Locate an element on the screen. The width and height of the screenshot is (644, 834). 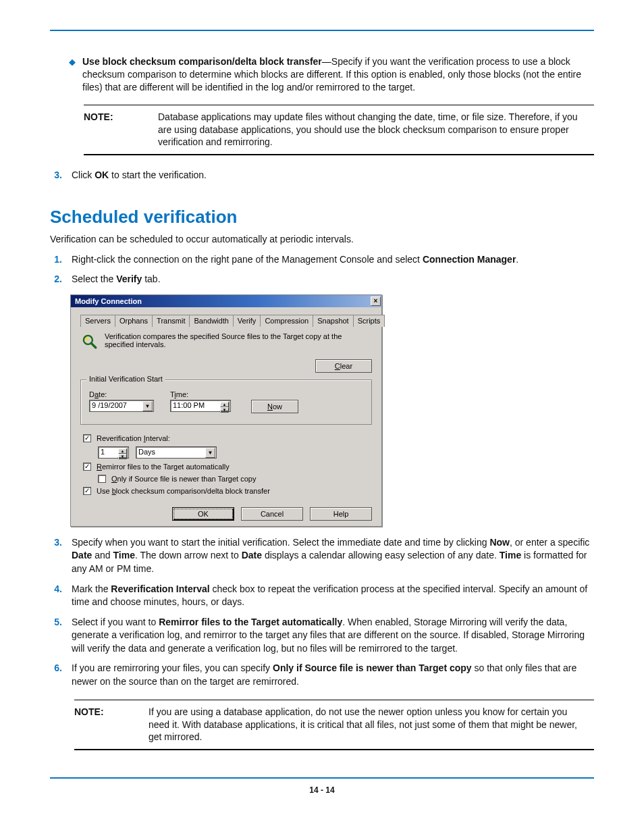
remirror-label: Remirror files to the Target automatical… is located at coordinates (163, 467).